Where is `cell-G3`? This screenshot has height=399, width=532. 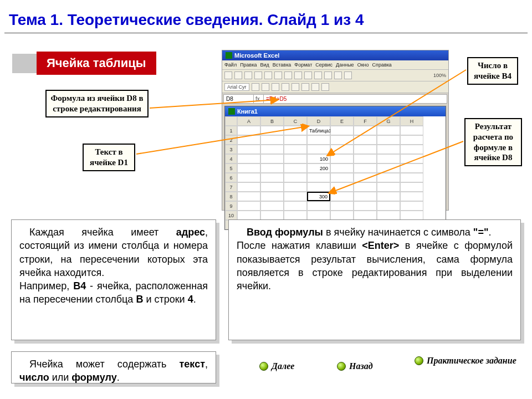
cell-G3 is located at coordinates (388, 150).